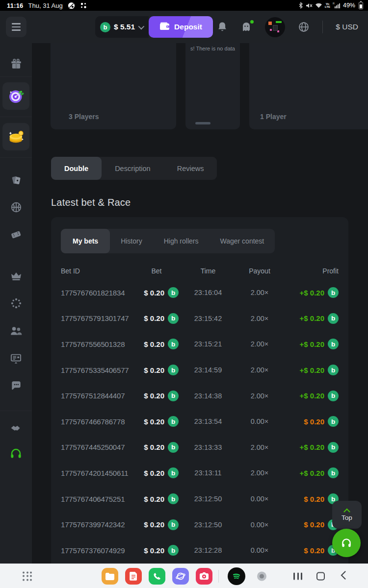 The height and width of the screenshot is (588, 368). What do you see at coordinates (157, 576) in the screenshot?
I see `app-phone-icon` at bounding box center [157, 576].